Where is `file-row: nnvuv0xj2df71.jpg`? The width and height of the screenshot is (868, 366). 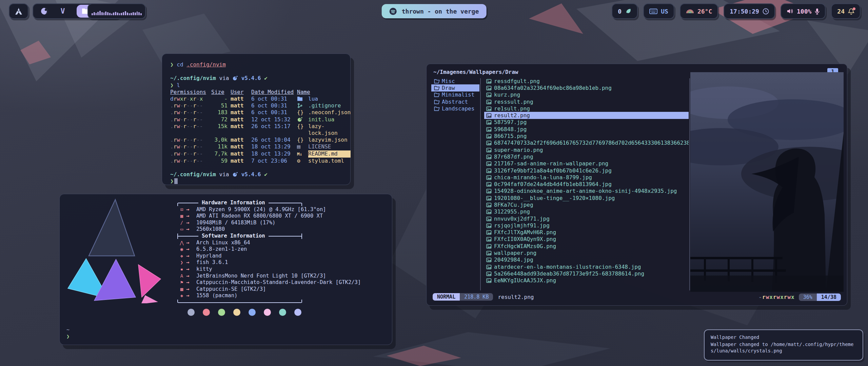 file-row: nnvuv0xj2df71.jpg is located at coordinates (587, 219).